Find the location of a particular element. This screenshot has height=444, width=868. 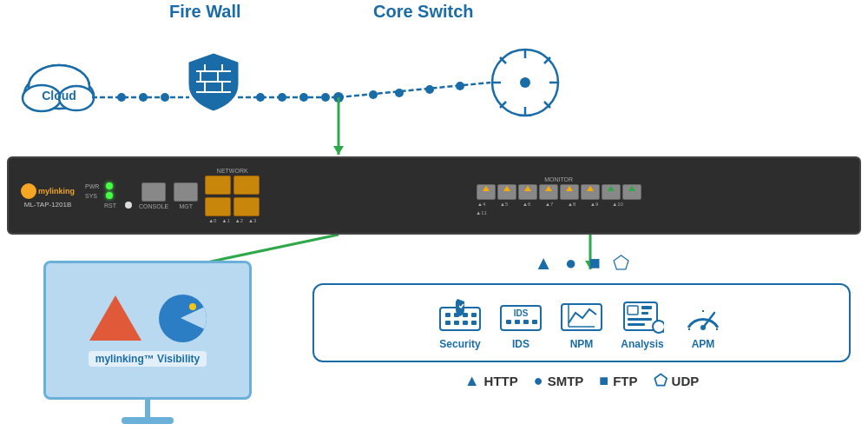

monitor-stand is located at coordinates (148, 408).